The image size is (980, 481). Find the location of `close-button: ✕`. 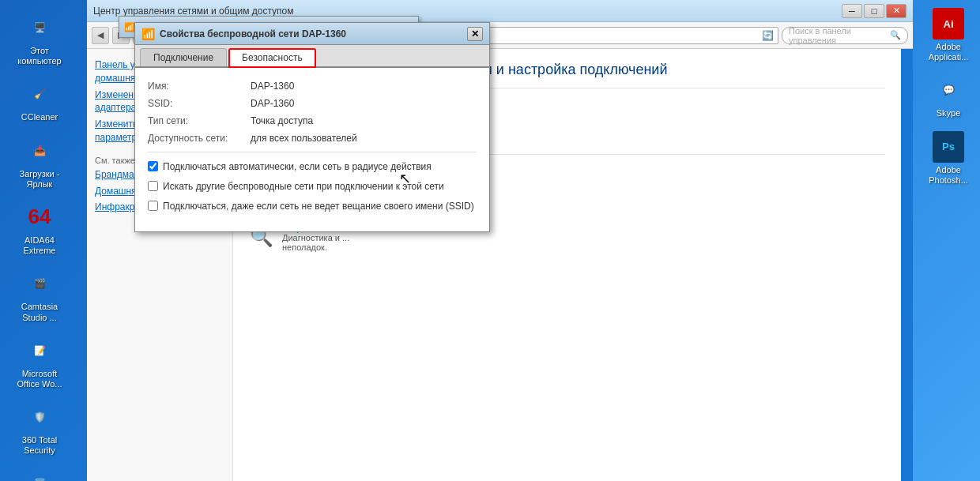

close-button: ✕ is located at coordinates (896, 11).